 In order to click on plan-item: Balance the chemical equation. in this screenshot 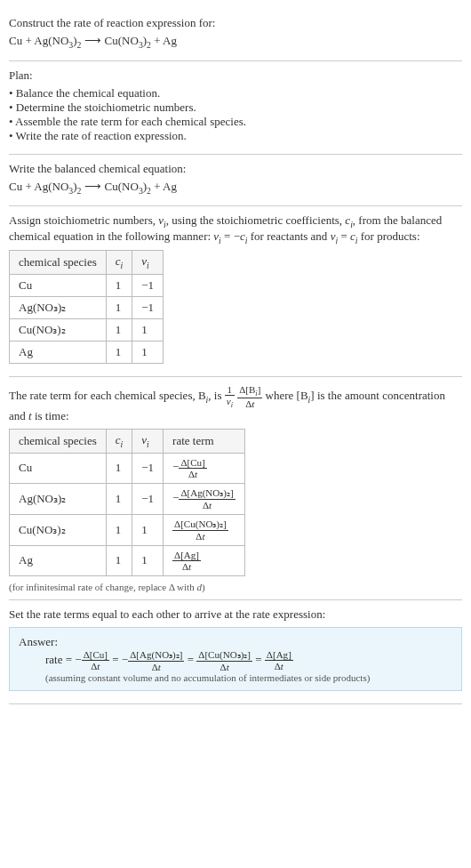, I will do `click(236, 93)`.